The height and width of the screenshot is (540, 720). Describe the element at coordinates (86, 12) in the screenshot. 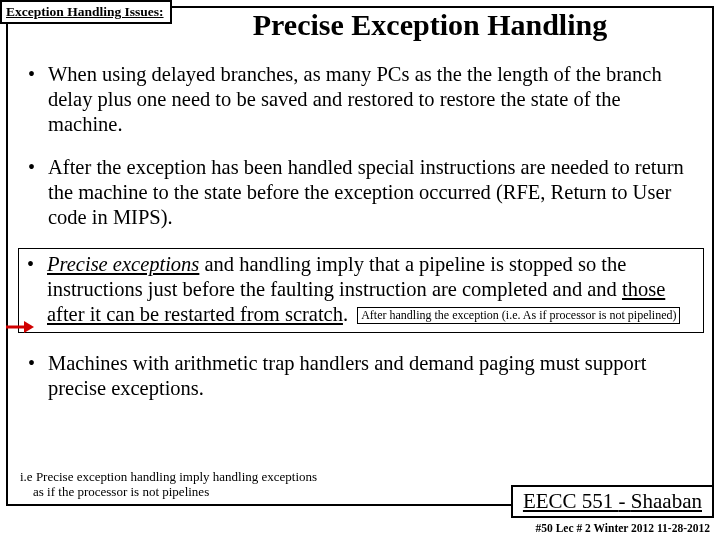

I see `topic-tag: Exception Handling Issues:` at that location.